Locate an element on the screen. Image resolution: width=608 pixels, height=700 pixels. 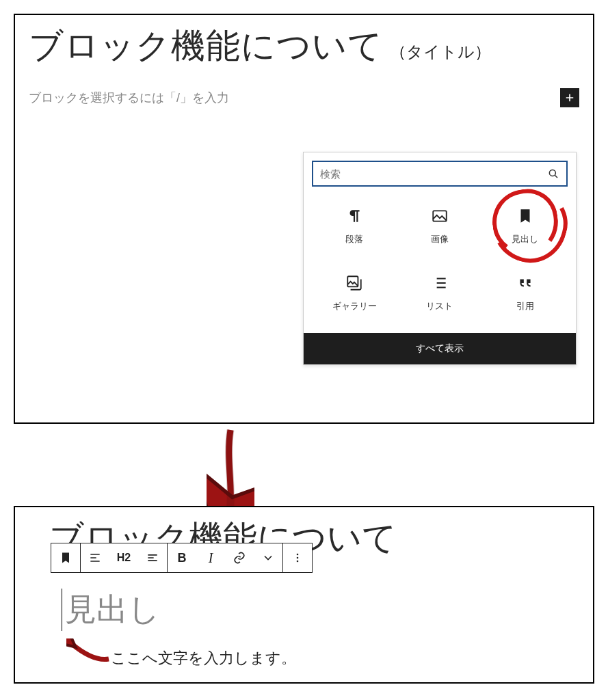
block-item-list: リスト is located at coordinates (440, 293).